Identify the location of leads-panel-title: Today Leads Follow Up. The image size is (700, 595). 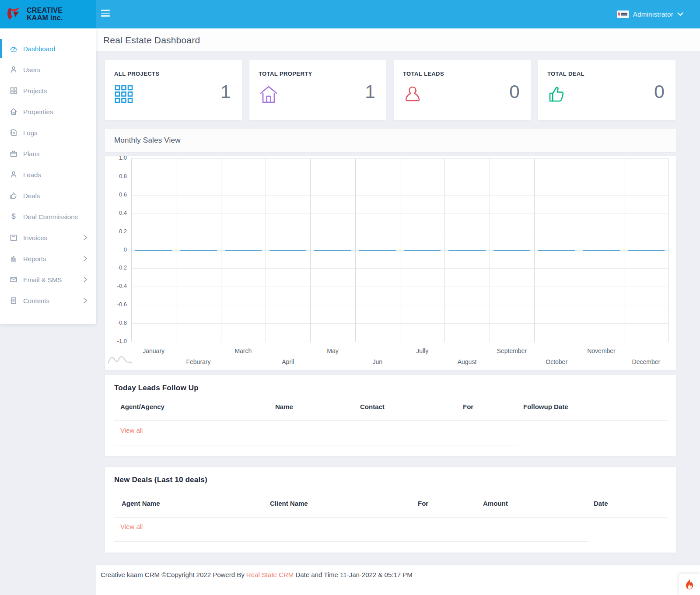
(157, 388).